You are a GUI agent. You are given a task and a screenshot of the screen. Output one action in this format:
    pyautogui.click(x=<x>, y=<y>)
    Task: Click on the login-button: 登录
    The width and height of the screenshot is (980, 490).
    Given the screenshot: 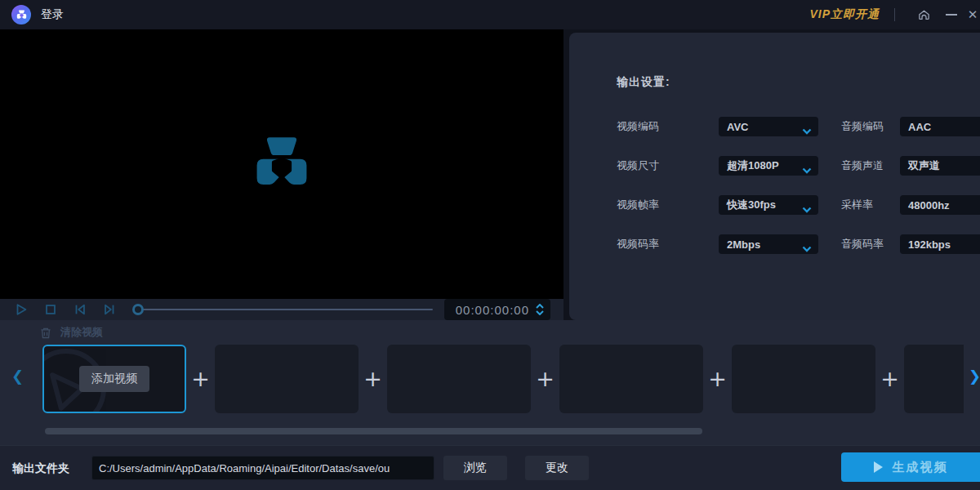 What is the action you would take?
    pyautogui.click(x=52, y=15)
    